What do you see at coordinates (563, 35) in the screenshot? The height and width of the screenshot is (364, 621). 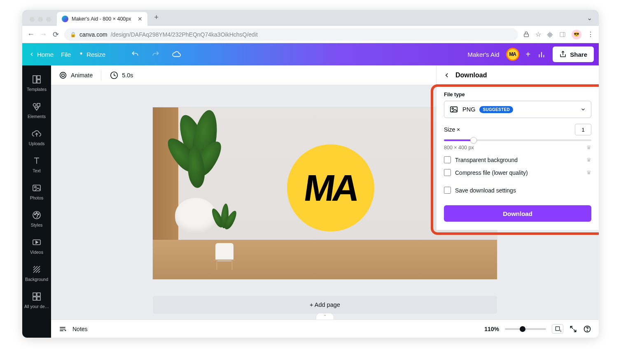 I see `sidepanel-icon` at bounding box center [563, 35].